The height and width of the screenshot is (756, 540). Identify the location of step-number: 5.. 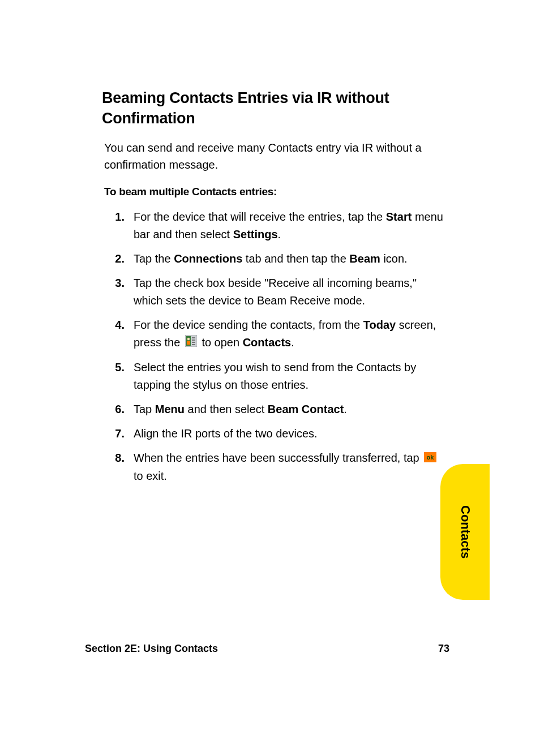
(123, 376).